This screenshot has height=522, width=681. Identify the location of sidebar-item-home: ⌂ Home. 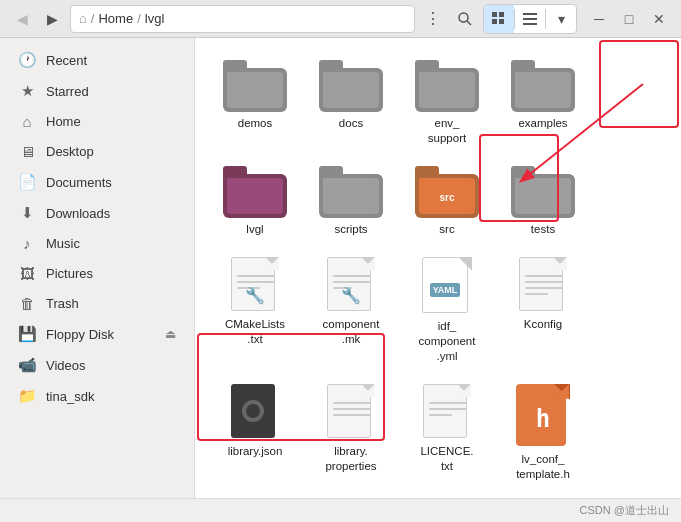
(97, 122).